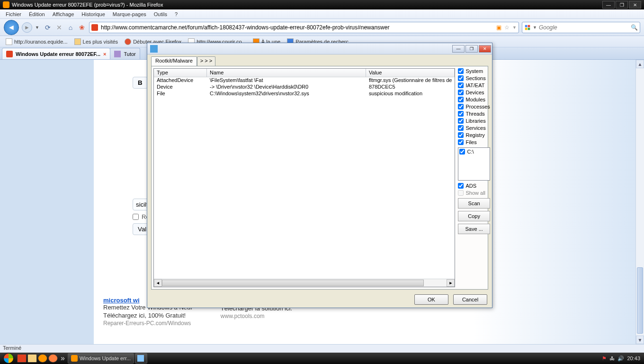 This screenshot has width=644, height=364. Describe the element at coordinates (472, 49) in the screenshot. I see `dialog-maximize-button: ❐` at that location.